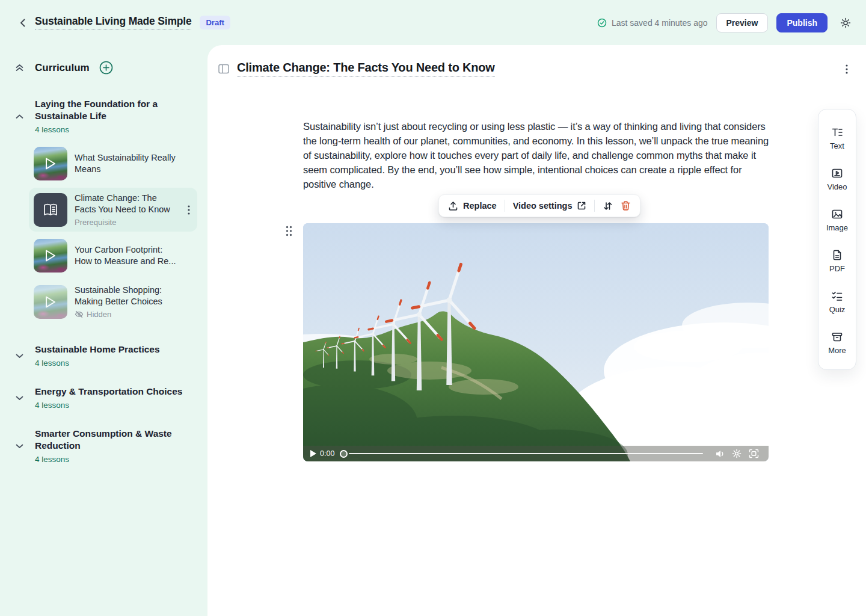  I want to click on settings-button, so click(846, 23).